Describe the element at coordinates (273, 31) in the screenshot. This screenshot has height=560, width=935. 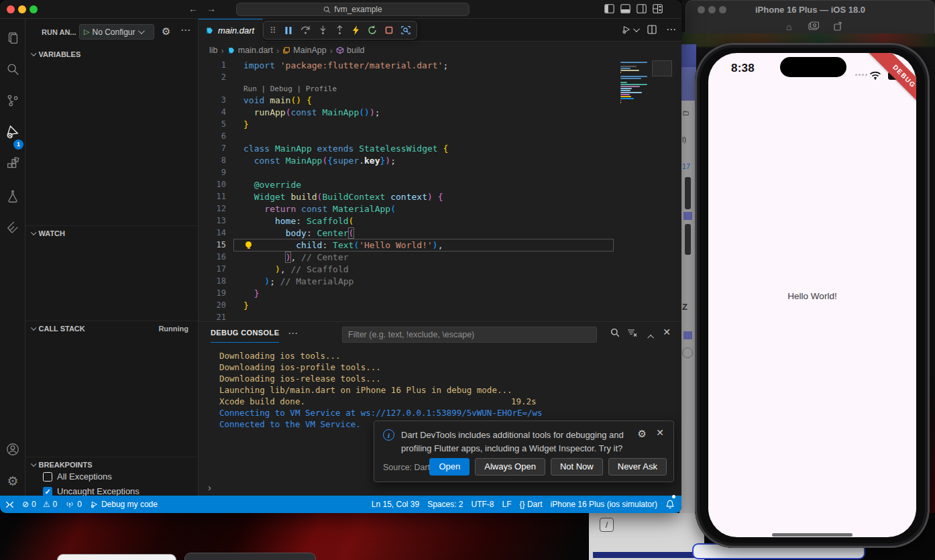
I see `drag-grip-icon: ⠿` at that location.